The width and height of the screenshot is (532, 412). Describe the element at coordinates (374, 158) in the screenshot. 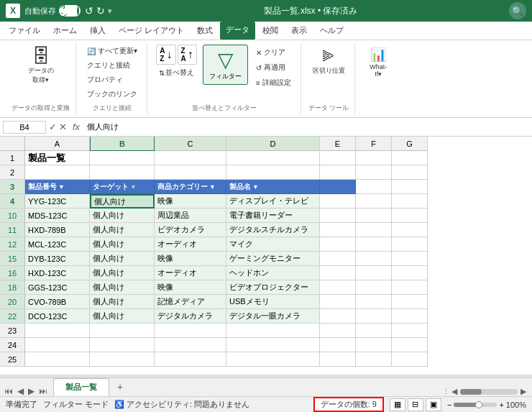

I see `cell-f1` at that location.